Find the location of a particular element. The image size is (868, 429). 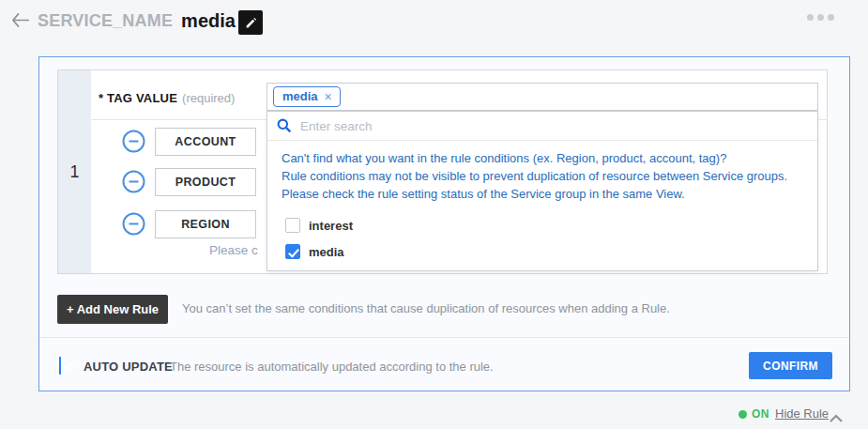

remove-region-button is located at coordinates (133, 225).